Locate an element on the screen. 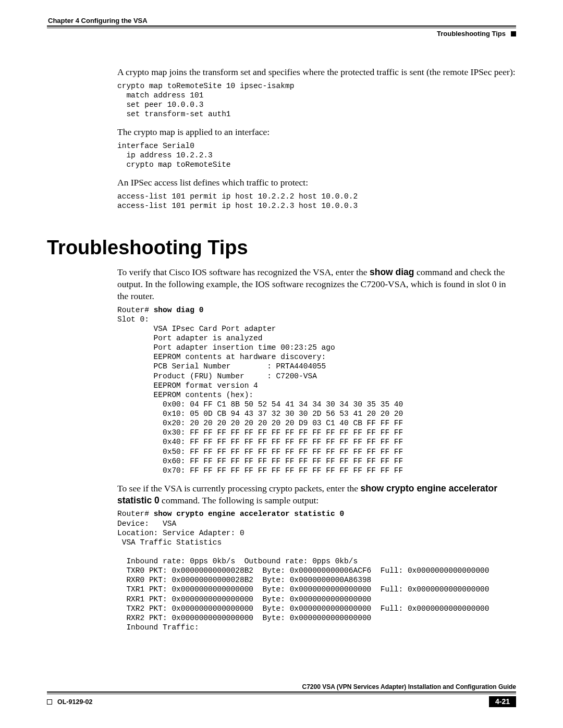 Image resolution: width=563 pixels, height=728 pixels. code-crypto-map: crypto map toRemoteSite 10 ipsec-isakmp … is located at coordinates (317, 100).